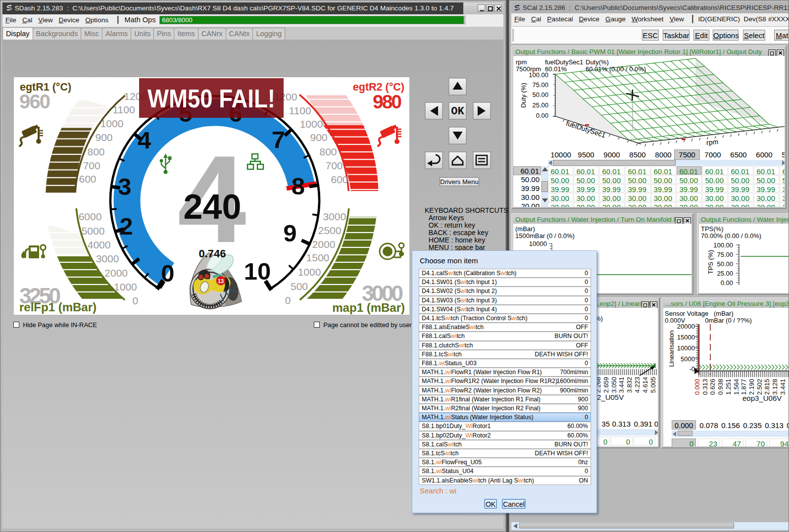  I want to click on svg-text: 1.251, so click(729, 387).